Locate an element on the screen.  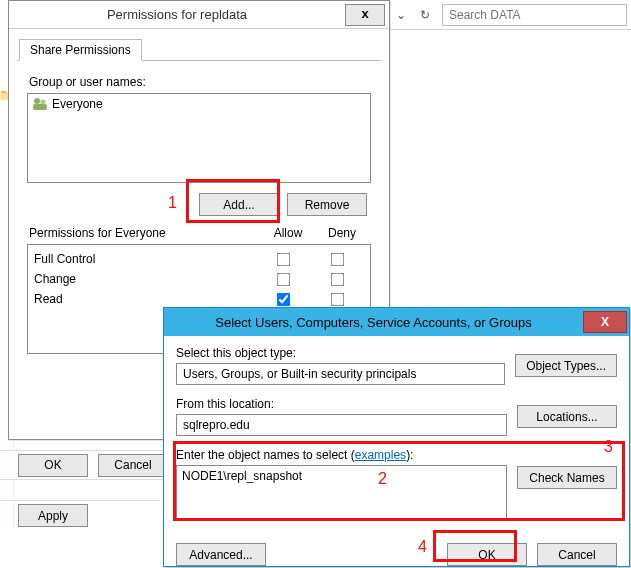
perm-name: Read is located at coordinates (145, 299).